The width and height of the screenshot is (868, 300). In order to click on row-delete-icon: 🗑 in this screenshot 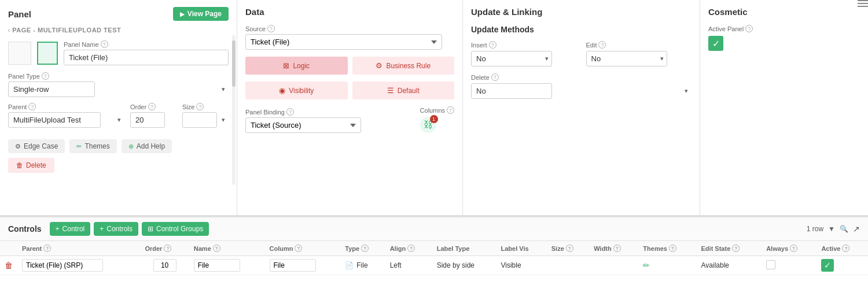, I will do `click(9, 265)`.